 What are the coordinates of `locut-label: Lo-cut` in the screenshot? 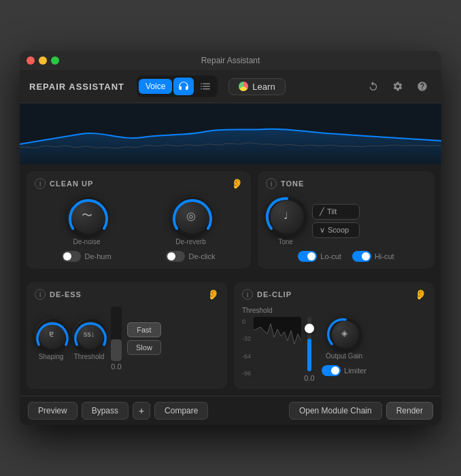 It's located at (330, 256).